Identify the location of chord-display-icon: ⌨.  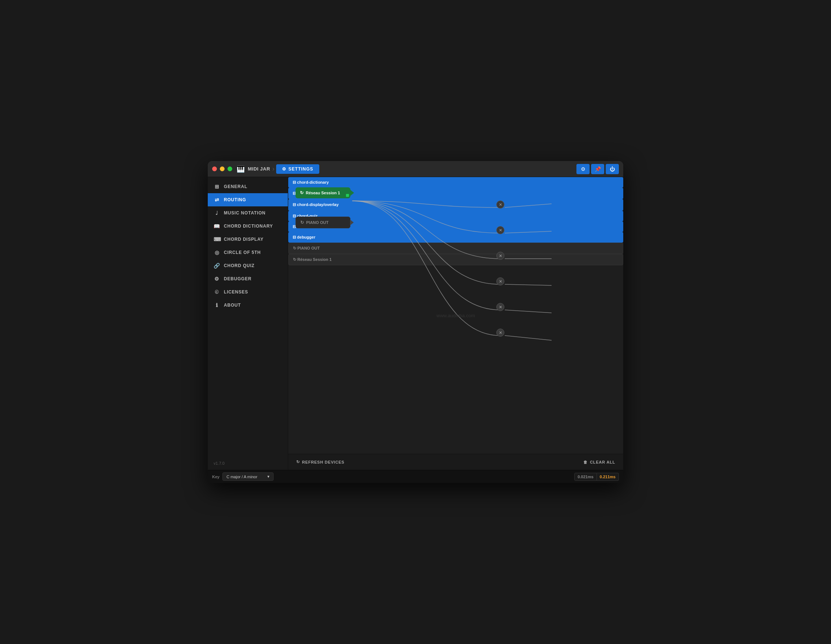
(217, 239).